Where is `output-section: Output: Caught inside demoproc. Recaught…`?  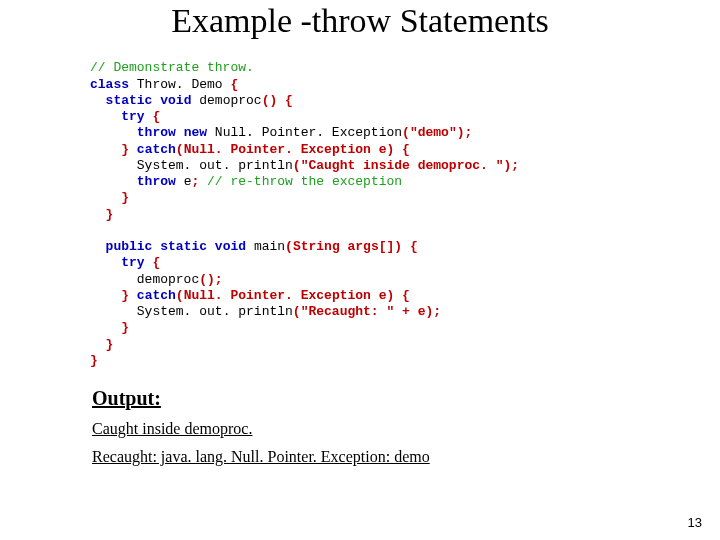 output-section: Output: Caught inside demoproc. Recaught… is located at coordinates (406, 426).